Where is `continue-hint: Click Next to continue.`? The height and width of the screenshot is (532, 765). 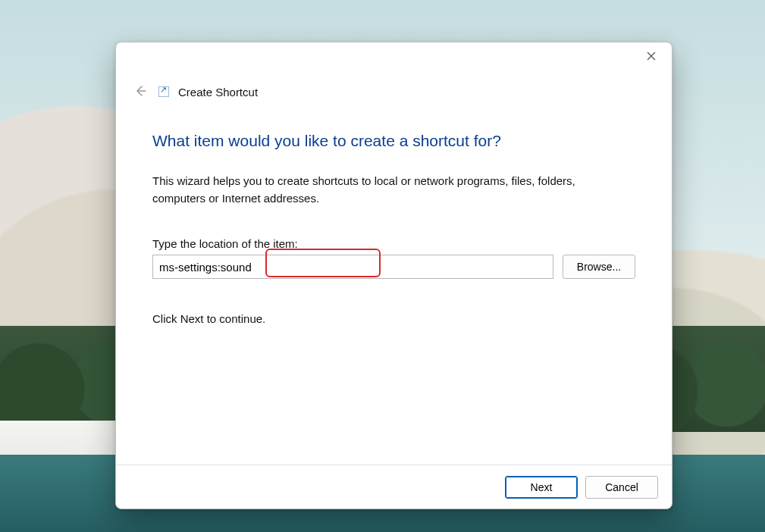
continue-hint: Click Next to continue. is located at coordinates (394, 318).